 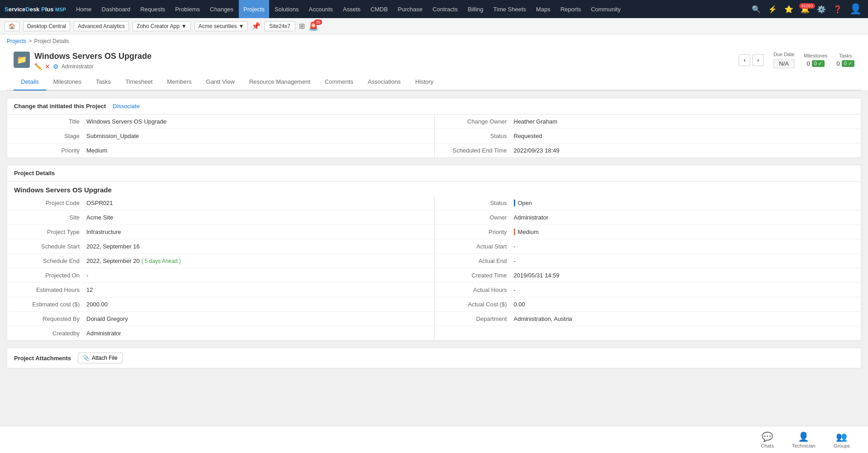 I want to click on created-by-row: Createdby Administrator, so click(x=221, y=333).